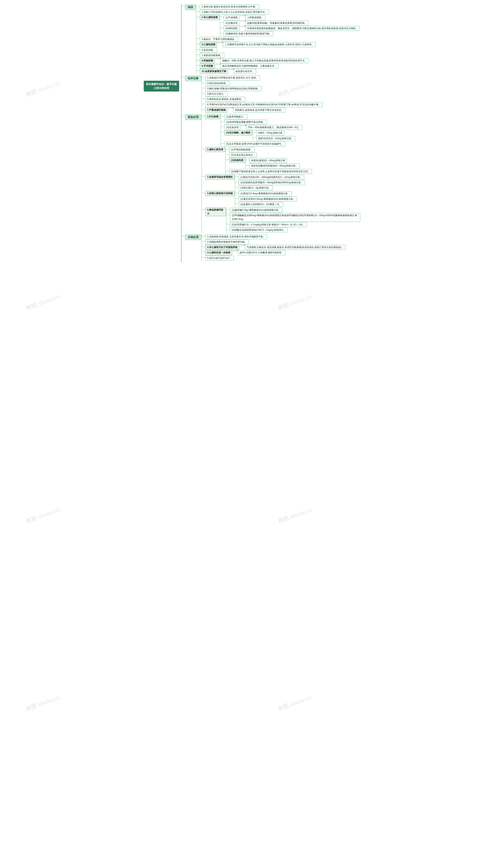  I want to click on bingyin-item-2: 2.高龄(>70岁)或新生儿及小儿心血管疾病,高血压,肾功能不全。, so click(278, 12).